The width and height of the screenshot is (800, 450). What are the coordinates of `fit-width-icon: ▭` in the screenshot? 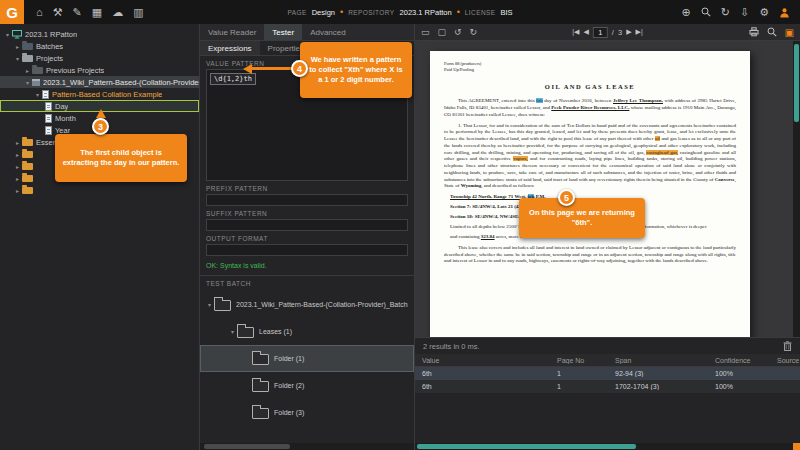 It's located at (426, 32).